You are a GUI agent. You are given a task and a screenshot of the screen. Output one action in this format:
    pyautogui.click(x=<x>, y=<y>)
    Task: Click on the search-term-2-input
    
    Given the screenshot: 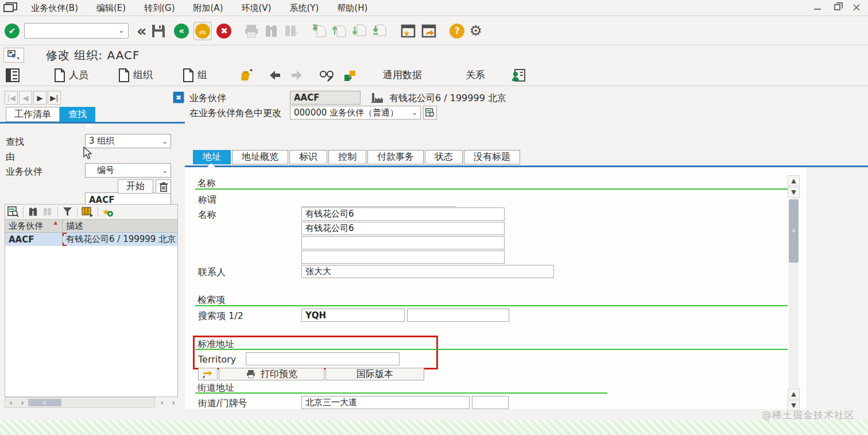 What is the action you would take?
    pyautogui.click(x=458, y=315)
    